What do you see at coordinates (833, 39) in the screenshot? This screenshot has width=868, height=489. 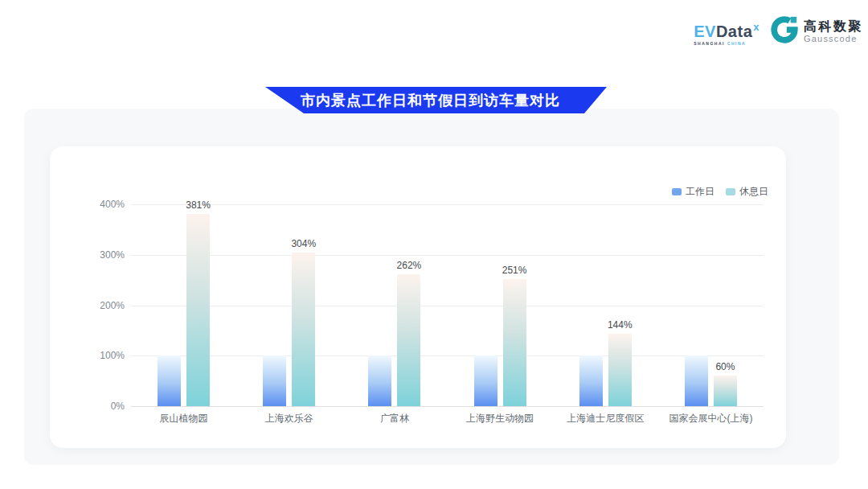 I see `gausscode-en-name: Gausscode` at bounding box center [833, 39].